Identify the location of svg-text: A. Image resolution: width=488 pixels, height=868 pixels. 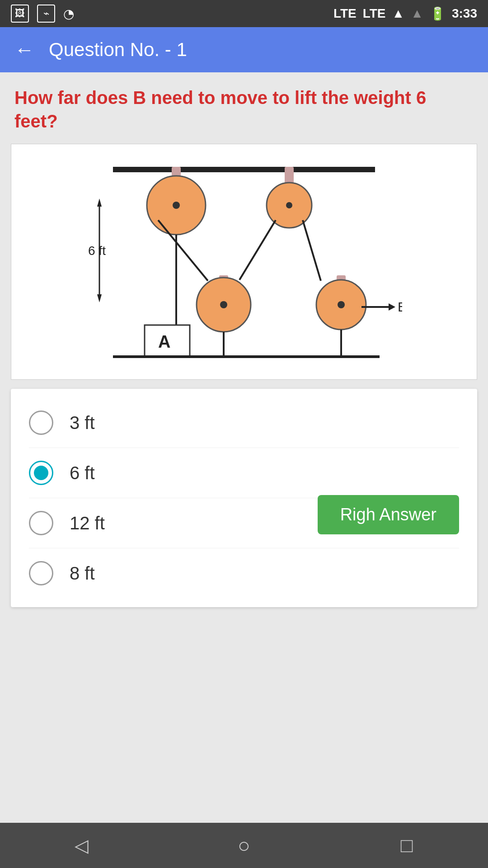
(164, 342).